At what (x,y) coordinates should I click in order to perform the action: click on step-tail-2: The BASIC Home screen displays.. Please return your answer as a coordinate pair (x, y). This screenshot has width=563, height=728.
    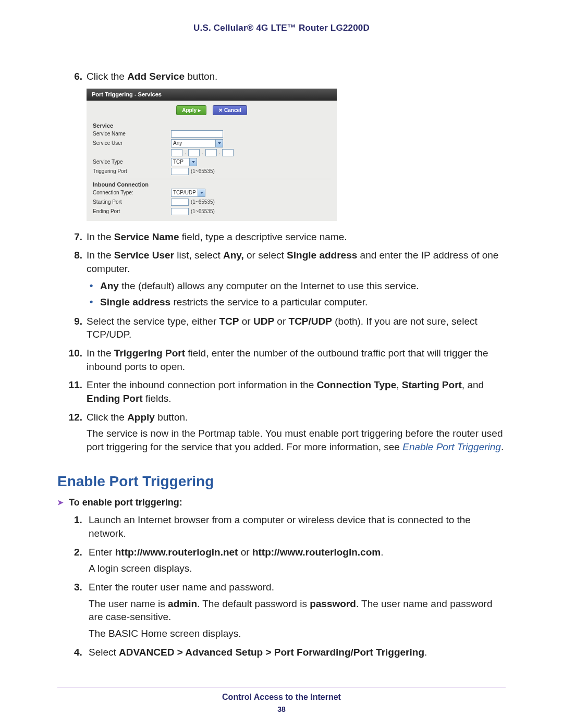
    Looking at the image, I should click on (297, 634).